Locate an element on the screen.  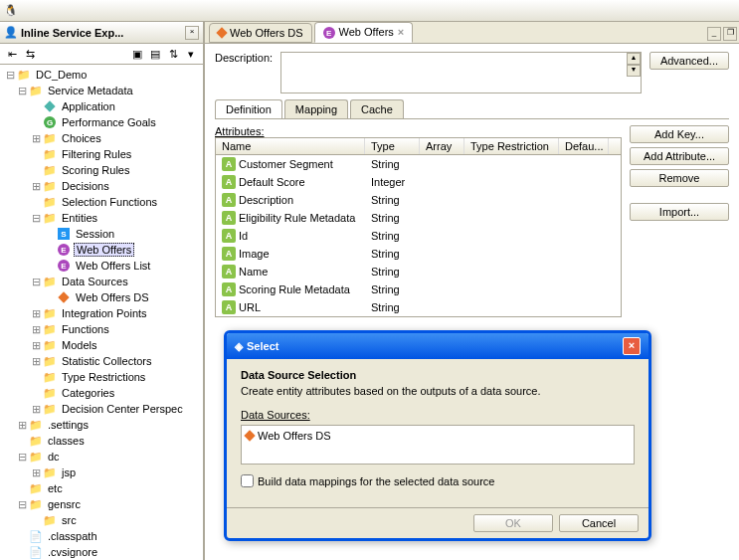
tree-item: ⊞📁jsp is located at coordinates (101, 472).